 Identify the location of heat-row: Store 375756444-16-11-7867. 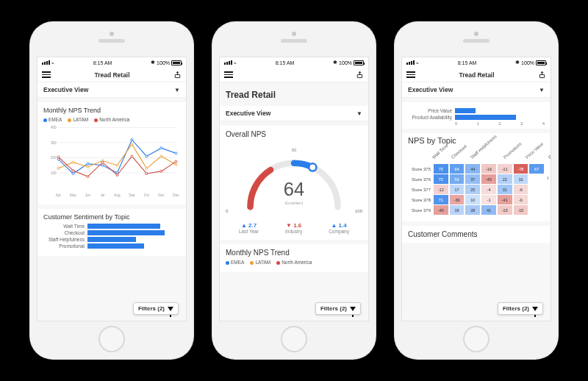
(476, 169).